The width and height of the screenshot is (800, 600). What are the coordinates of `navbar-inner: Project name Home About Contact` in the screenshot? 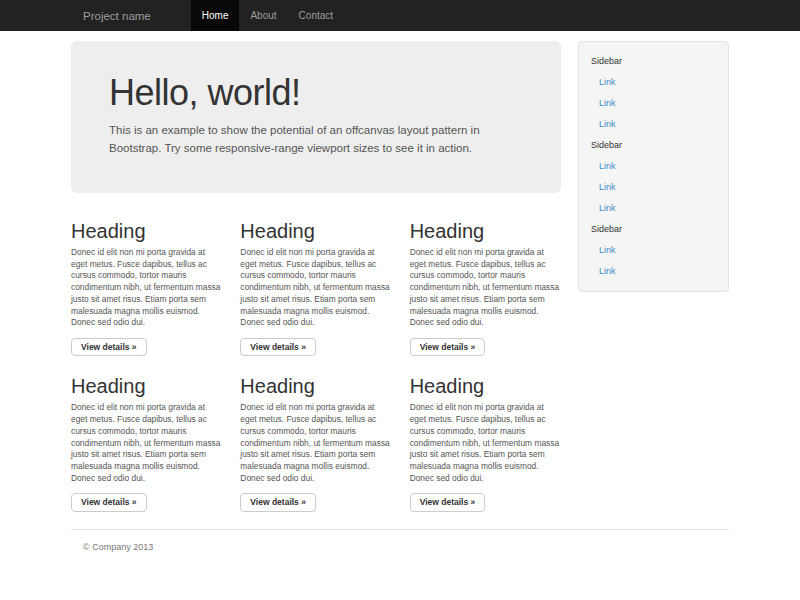 It's located at (400, 16).